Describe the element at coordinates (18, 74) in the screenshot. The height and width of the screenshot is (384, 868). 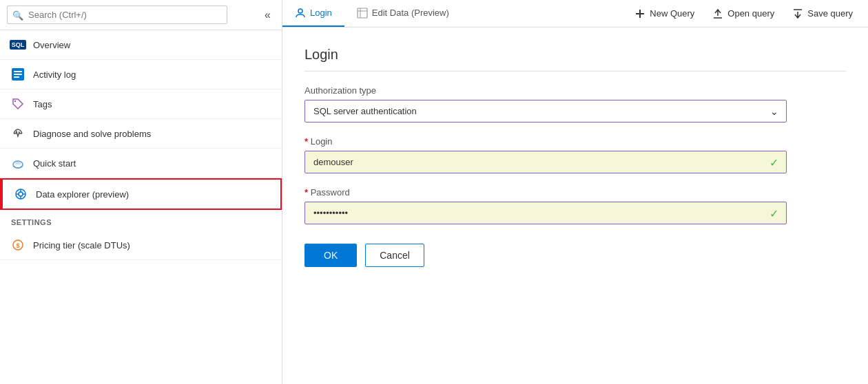
I see `activity-log-icon` at that location.